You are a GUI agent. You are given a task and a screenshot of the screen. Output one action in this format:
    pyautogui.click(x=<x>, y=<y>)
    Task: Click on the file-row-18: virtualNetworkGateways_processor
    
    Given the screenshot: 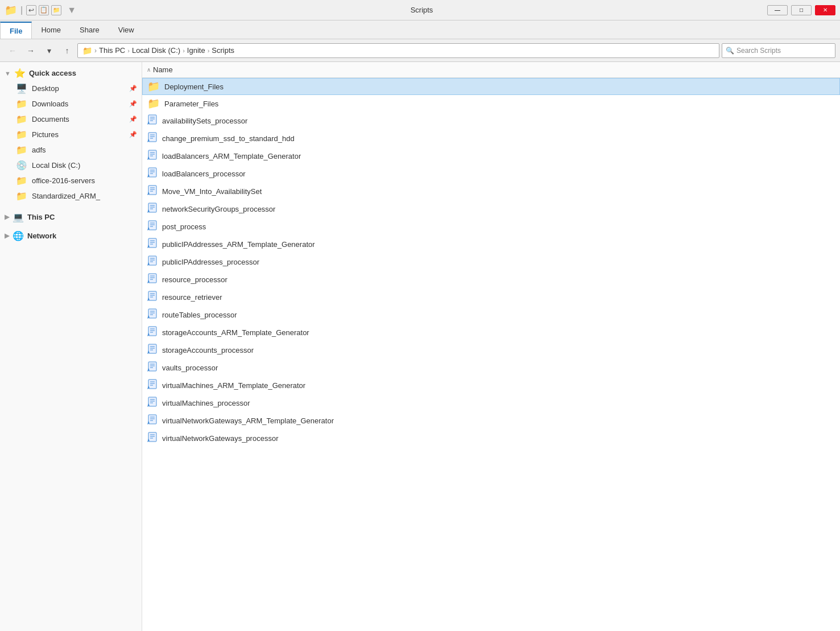 What is the action you would take?
    pyautogui.click(x=491, y=438)
    